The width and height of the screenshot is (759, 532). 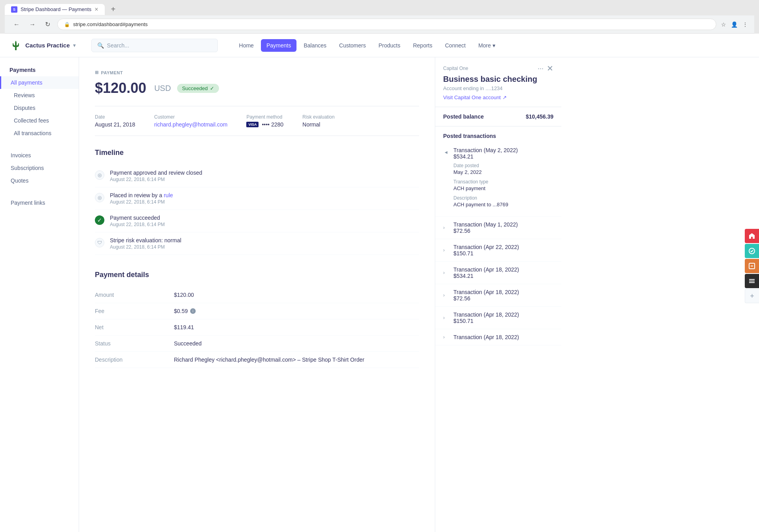 I want to click on transaction-item-6: › Transaction (Apr 18, 2022), so click(x=498, y=338).